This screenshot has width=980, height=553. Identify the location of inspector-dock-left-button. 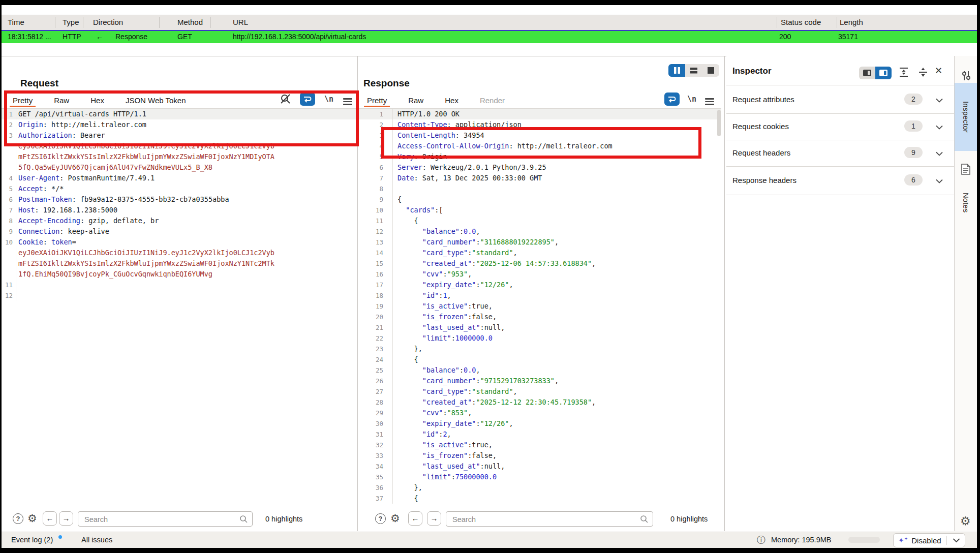
(867, 73).